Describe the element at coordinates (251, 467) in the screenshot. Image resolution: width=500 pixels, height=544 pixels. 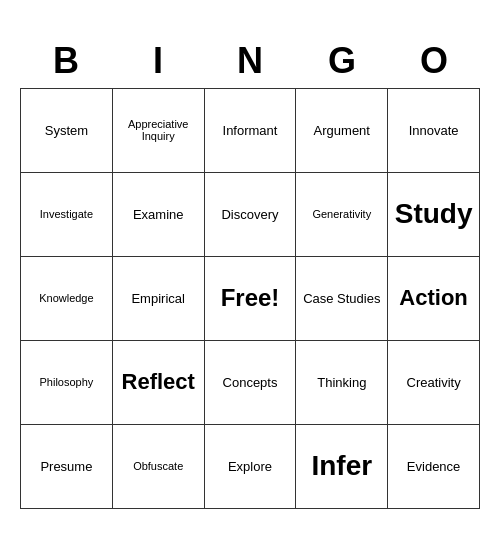
I see `cell-r4-c2: Explore` at that location.